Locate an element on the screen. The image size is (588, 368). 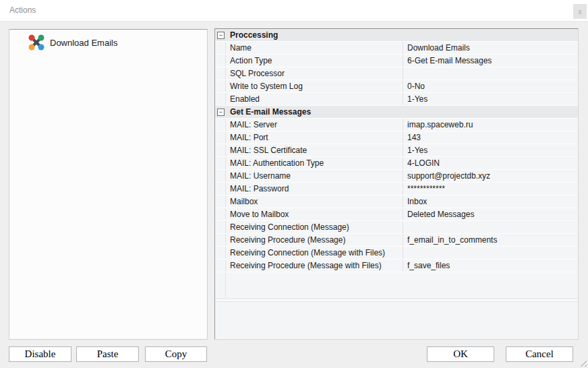
property-row: MAIL: Usernamesupport@projectdb.xyz is located at coordinates (396, 177).